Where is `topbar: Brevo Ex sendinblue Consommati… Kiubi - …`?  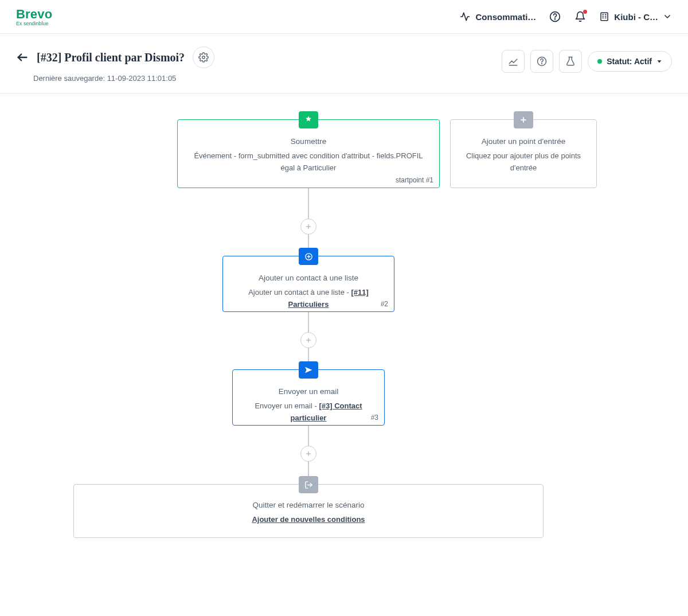
topbar: Brevo Ex sendinblue Consommati… Kiubi - … is located at coordinates (344, 17).